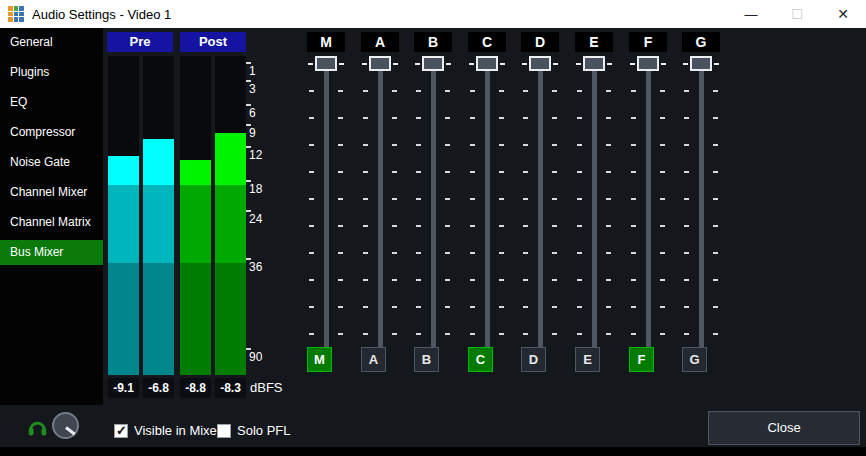  Describe the element at coordinates (256, 219) in the screenshot. I see `meter-scale-tick: 24` at that location.